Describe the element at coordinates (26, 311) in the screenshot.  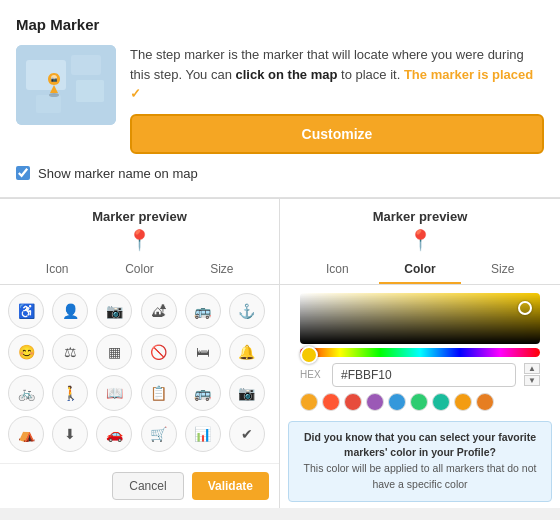
I see `icon-cell: ♿` at that location.